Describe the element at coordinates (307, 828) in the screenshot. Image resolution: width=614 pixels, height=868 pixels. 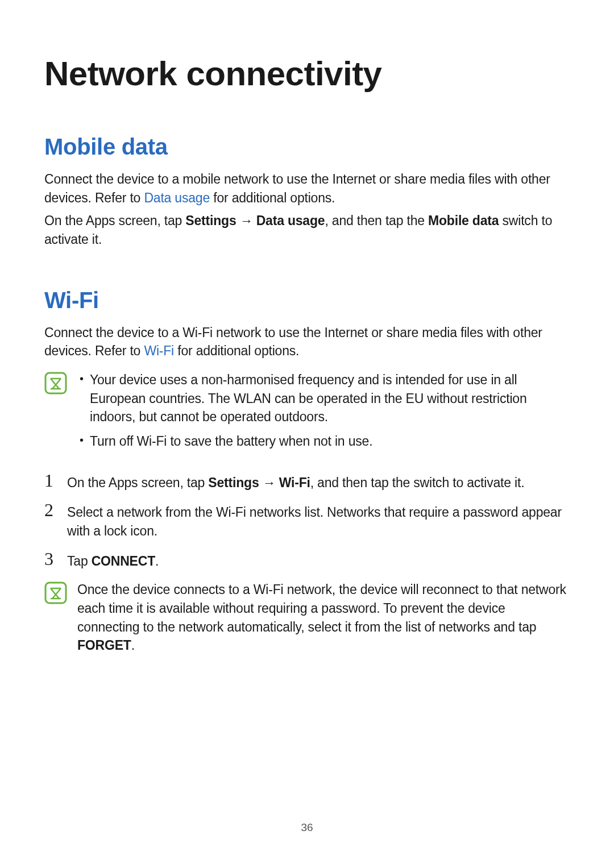
I see `page-number: 36` at that location.